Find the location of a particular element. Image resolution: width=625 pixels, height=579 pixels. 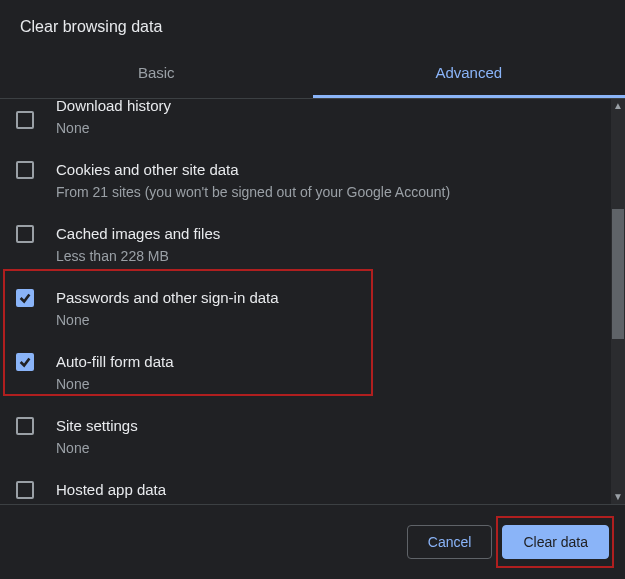

option-title: Site settings is located at coordinates (334, 426).